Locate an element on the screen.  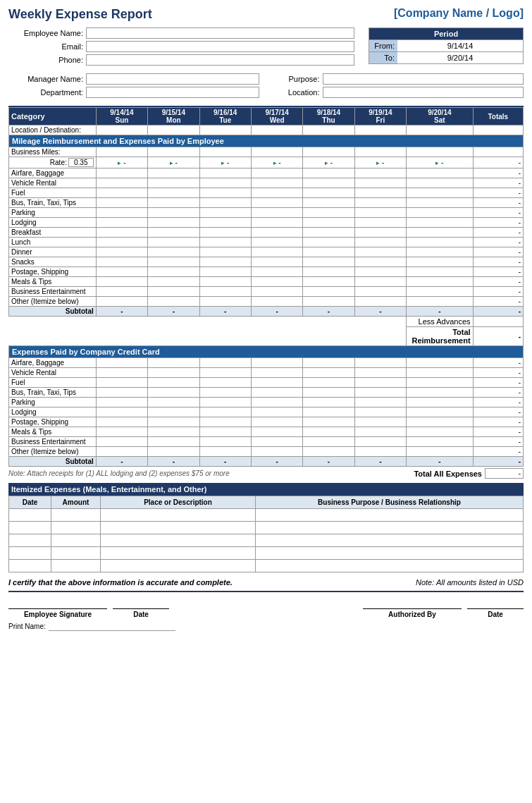
rate-cell-4: ▸ - is located at coordinates (328, 163).